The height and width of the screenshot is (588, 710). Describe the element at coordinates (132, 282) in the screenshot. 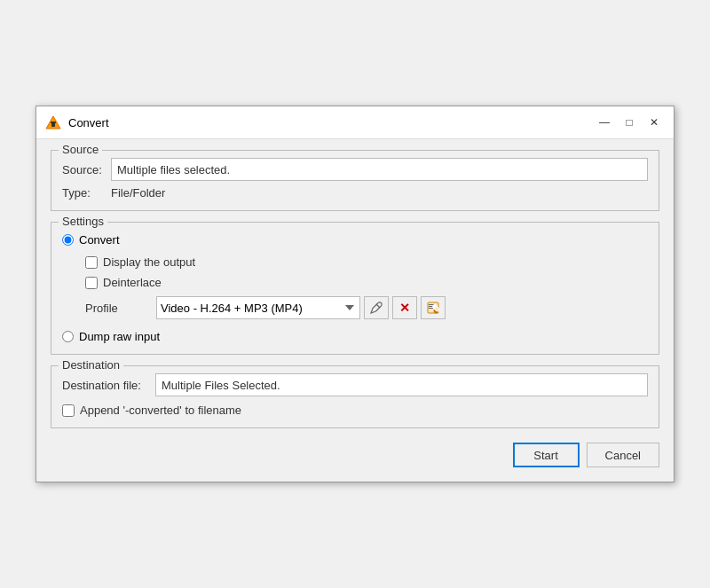

I see `deinterlace-label: Deinterlace` at that location.